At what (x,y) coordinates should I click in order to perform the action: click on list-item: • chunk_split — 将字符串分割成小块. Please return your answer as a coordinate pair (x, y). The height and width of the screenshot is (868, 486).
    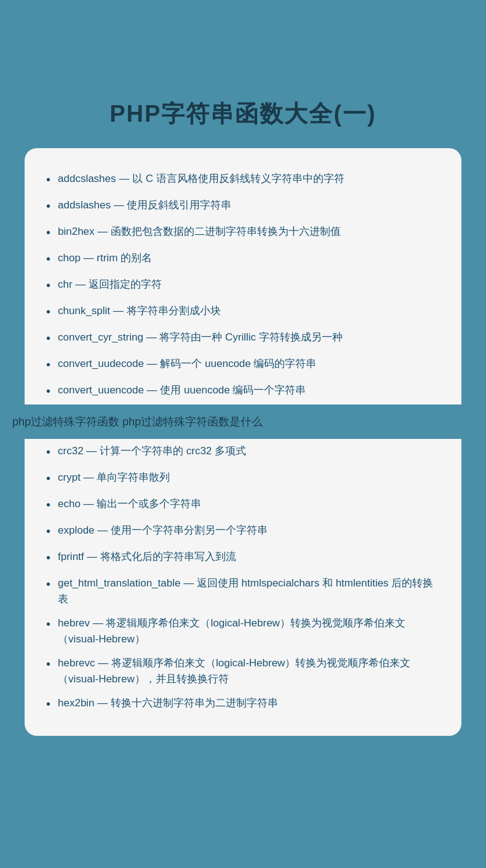
    Looking at the image, I should click on (243, 312).